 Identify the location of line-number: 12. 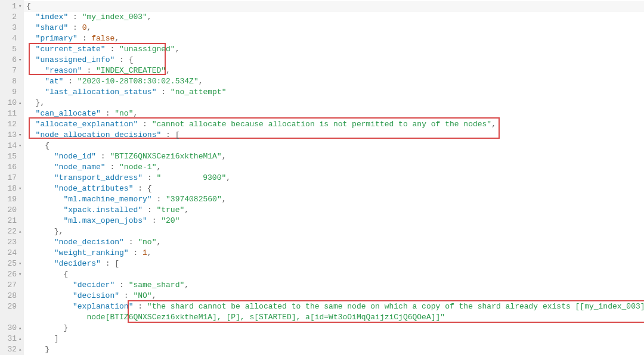
(10, 124).